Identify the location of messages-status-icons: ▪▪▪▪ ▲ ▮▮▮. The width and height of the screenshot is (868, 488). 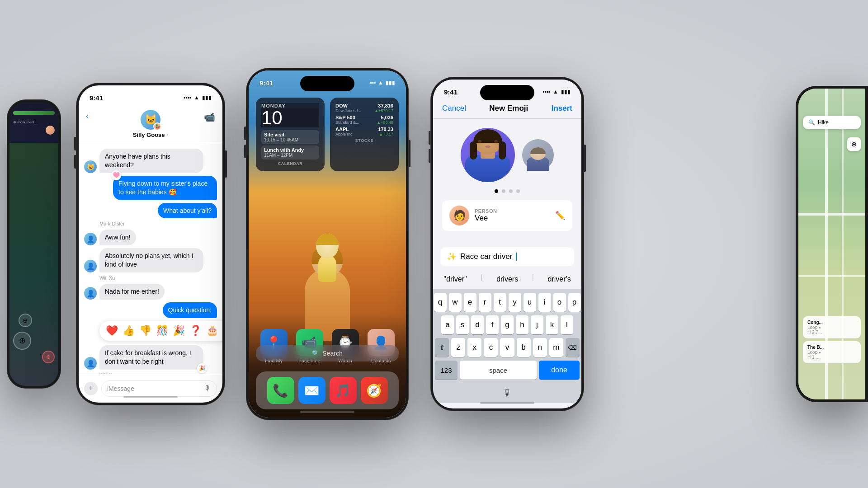
(198, 98).